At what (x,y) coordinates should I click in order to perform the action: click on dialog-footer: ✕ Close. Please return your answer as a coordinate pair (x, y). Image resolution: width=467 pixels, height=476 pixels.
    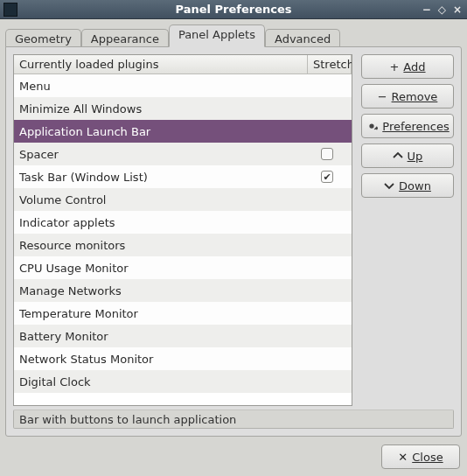
    Looking at the image, I should click on (234, 457).